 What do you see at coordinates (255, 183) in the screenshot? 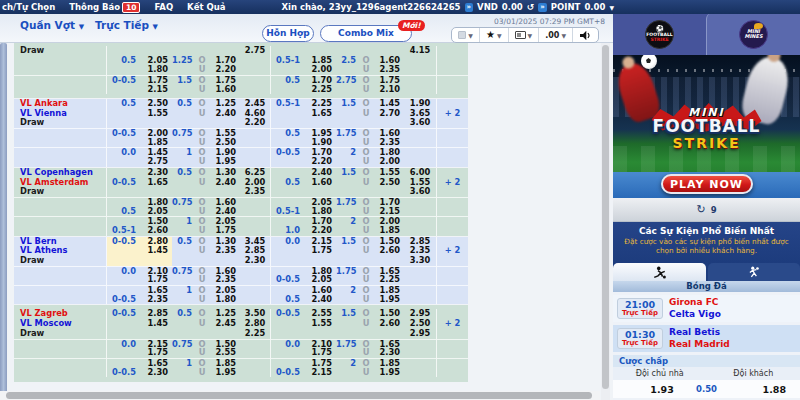
I see `x12-odds-cell: 2.00` at bounding box center [255, 183].